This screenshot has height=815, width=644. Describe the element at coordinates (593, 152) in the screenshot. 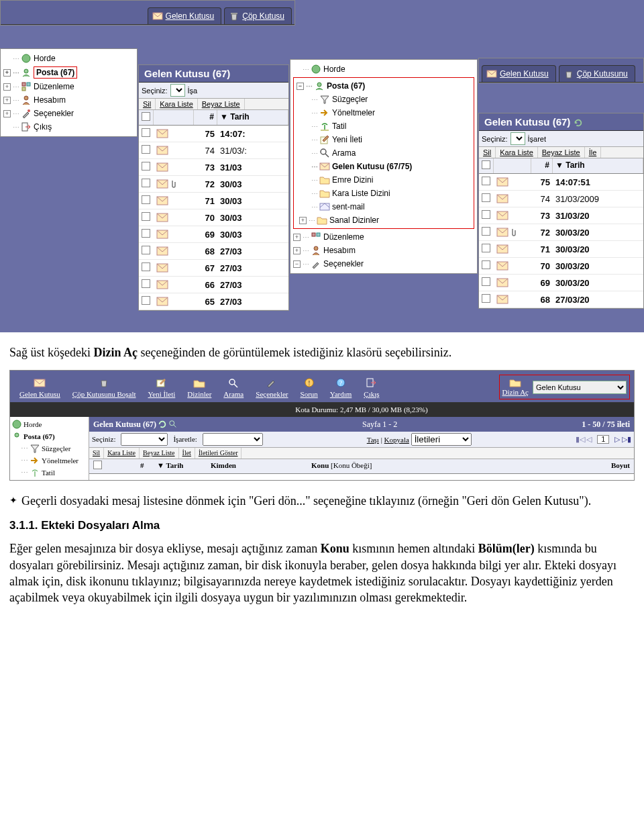

I see `btn-ile-r: İle` at that location.